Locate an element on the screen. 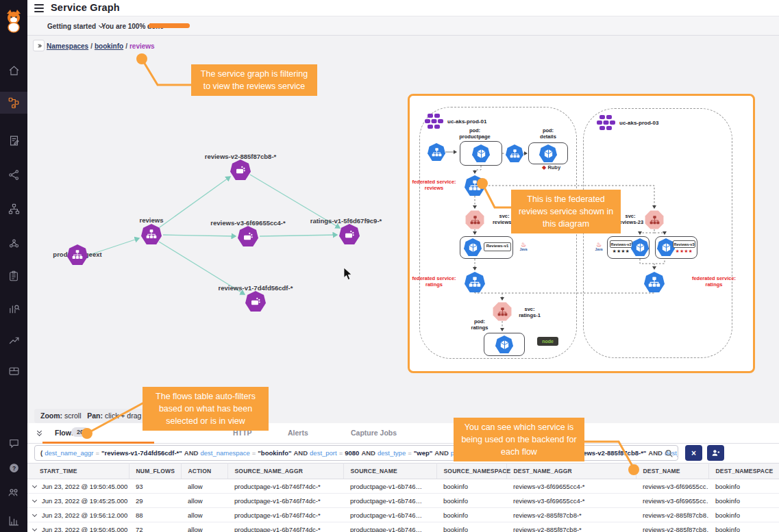  users-icon is located at coordinates (14, 492).